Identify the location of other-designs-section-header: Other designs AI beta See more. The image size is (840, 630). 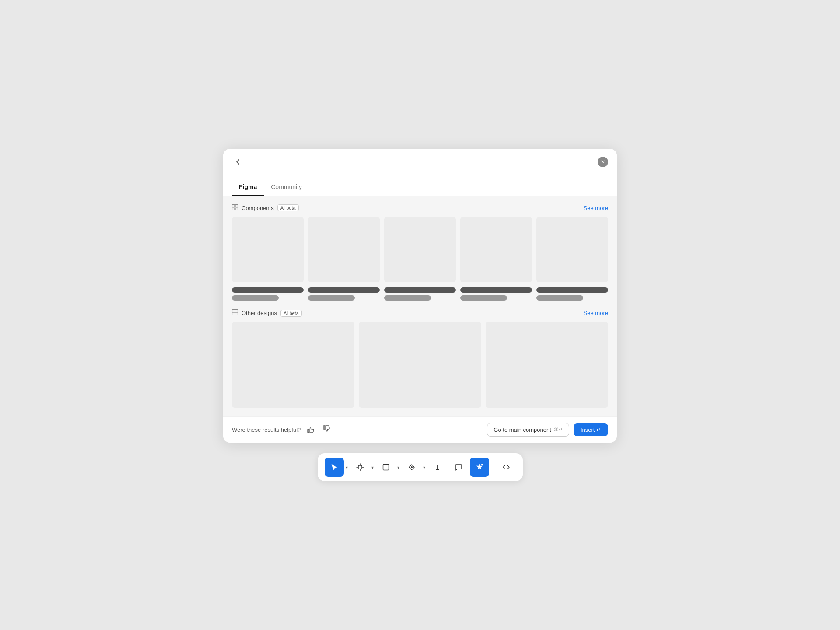
(420, 313).